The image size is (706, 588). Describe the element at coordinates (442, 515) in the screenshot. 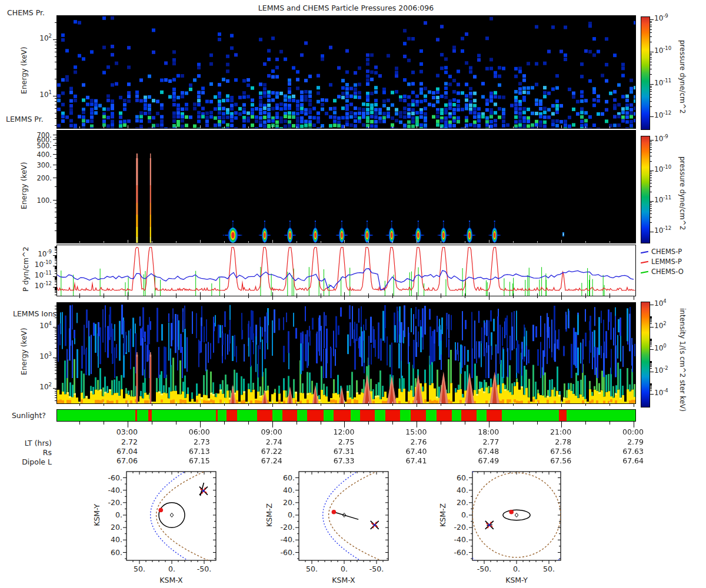

I see `svg-text: KSM-Z` at that location.